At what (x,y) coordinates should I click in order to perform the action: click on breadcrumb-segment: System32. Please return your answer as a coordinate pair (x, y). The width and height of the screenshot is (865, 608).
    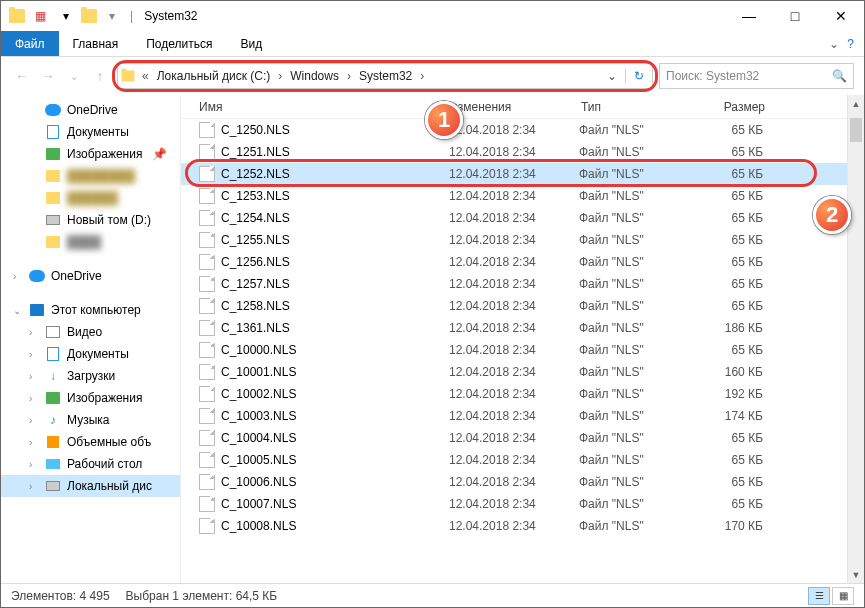
    Looking at the image, I should click on (386, 76).